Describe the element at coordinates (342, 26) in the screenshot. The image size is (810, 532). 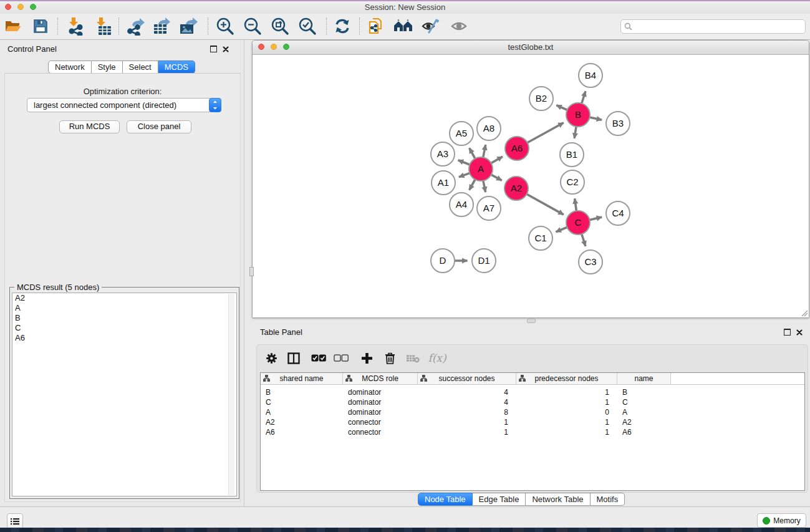
I see `refresh-icon` at that location.